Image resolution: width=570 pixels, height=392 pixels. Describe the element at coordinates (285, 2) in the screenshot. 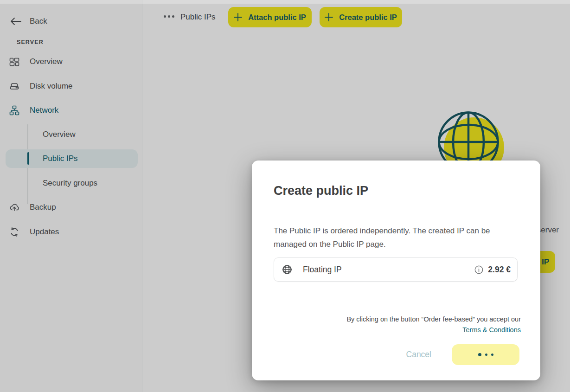

I see `window-top-strip` at that location.